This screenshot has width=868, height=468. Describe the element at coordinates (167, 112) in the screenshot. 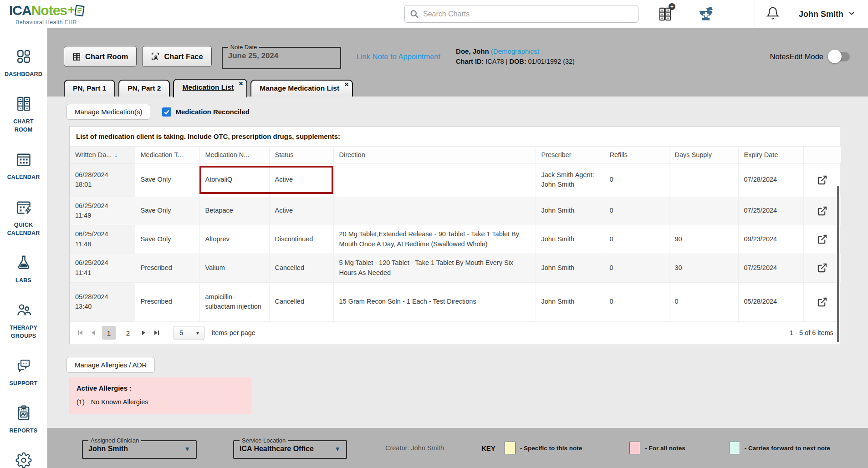

I see `checkbox-checked-icon` at that location.